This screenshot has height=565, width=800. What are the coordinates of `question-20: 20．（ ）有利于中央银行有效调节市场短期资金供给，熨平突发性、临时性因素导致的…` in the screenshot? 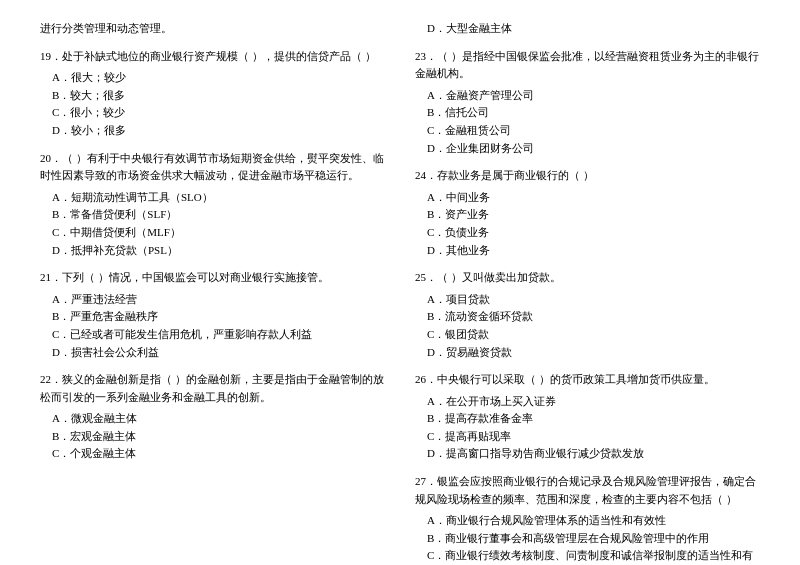 It's located at (212, 205).